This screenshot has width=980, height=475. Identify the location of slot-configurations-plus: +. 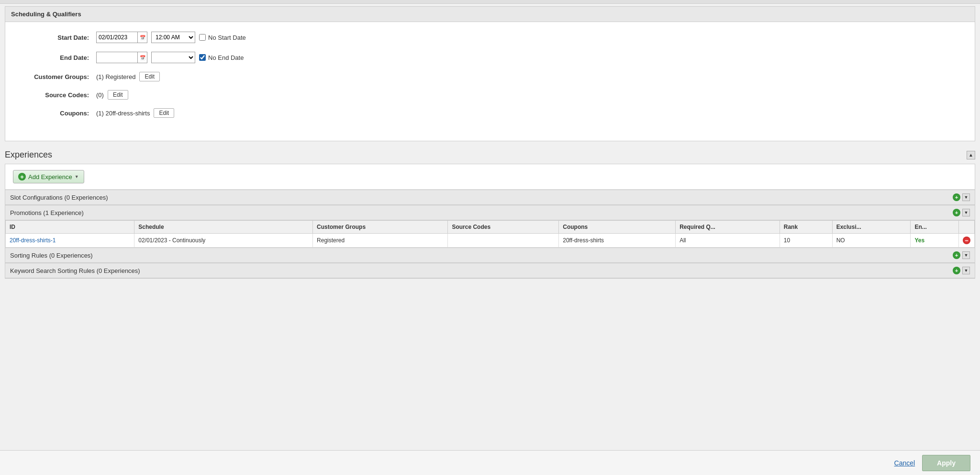
(957, 197).